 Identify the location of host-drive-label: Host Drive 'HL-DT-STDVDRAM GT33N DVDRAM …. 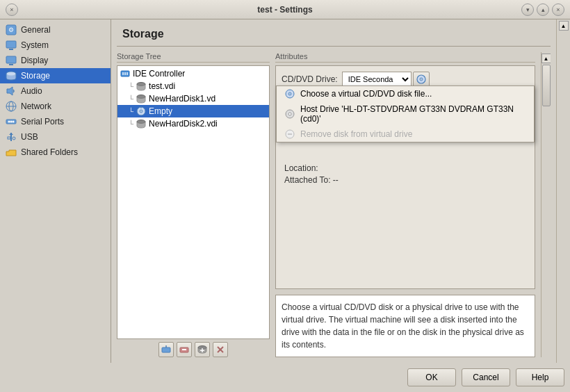
(413, 114).